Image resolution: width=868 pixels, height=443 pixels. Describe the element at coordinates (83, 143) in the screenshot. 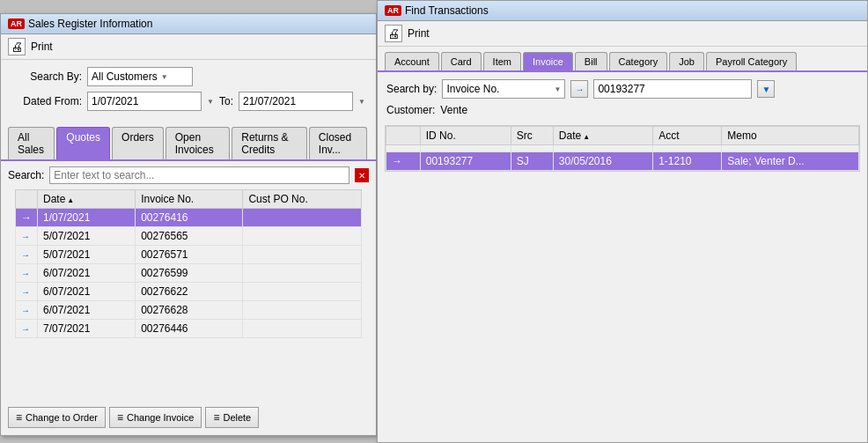

I see `sales-tab-quotes: Quotes` at that location.